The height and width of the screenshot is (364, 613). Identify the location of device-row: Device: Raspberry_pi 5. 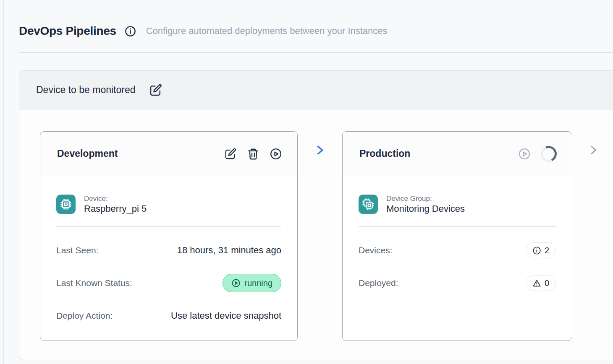
(169, 204).